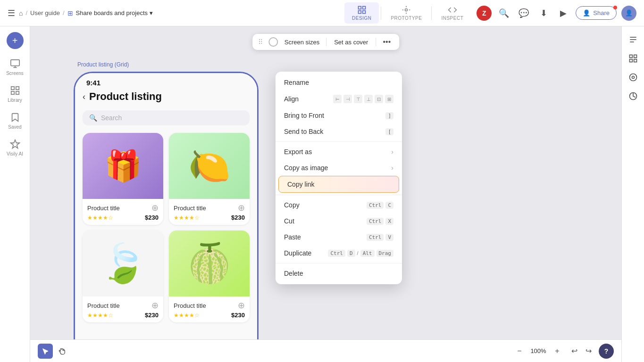 The height and width of the screenshot is (362, 644). I want to click on align-left-icon: ⊢, so click(337, 99).